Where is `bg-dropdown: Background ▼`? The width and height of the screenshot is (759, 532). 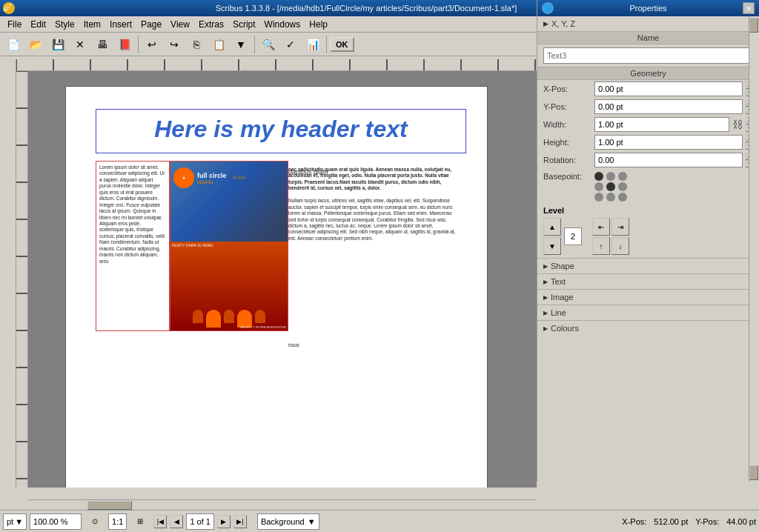 bg-dropdown: Background ▼ is located at coordinates (288, 522).